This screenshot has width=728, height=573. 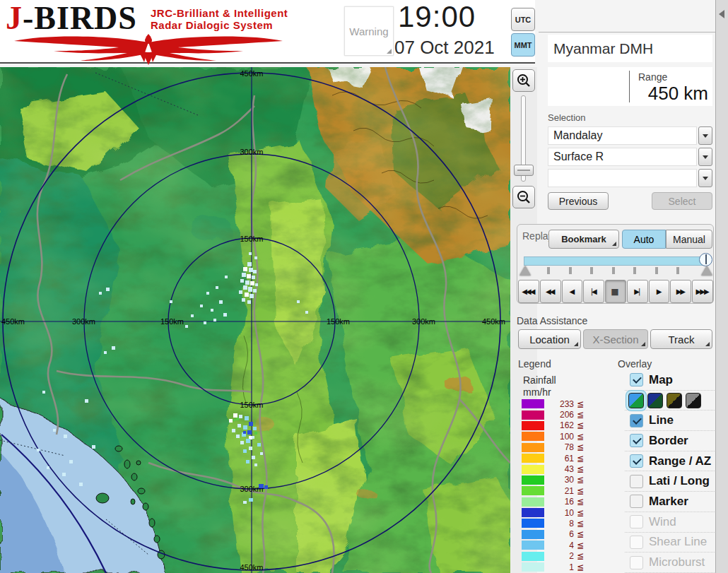 What do you see at coordinates (670, 562) in the screenshot?
I see `overlay-item-microburst: Microburst` at bounding box center [670, 562].